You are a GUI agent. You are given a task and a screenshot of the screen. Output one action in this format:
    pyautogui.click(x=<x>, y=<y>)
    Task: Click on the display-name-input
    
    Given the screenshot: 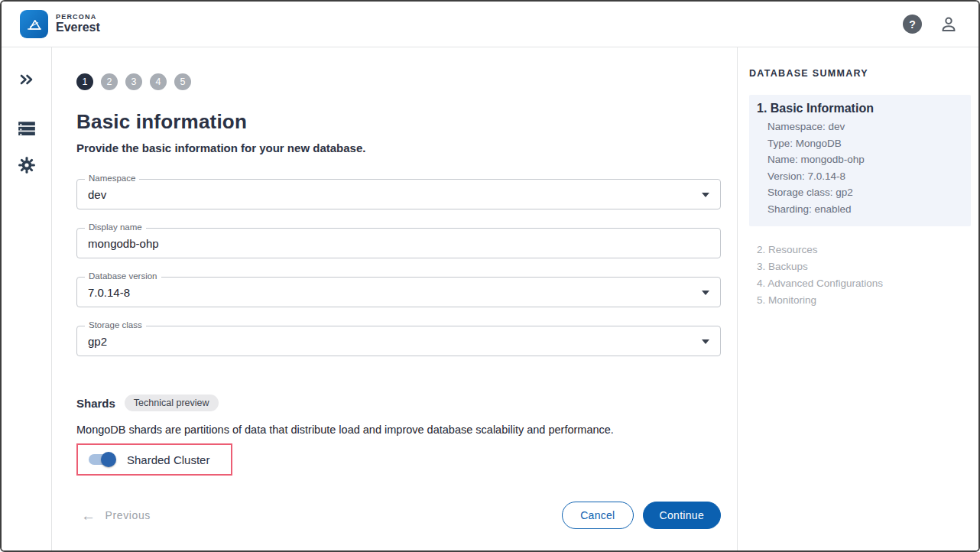 What is the action you would take?
    pyautogui.click(x=399, y=243)
    